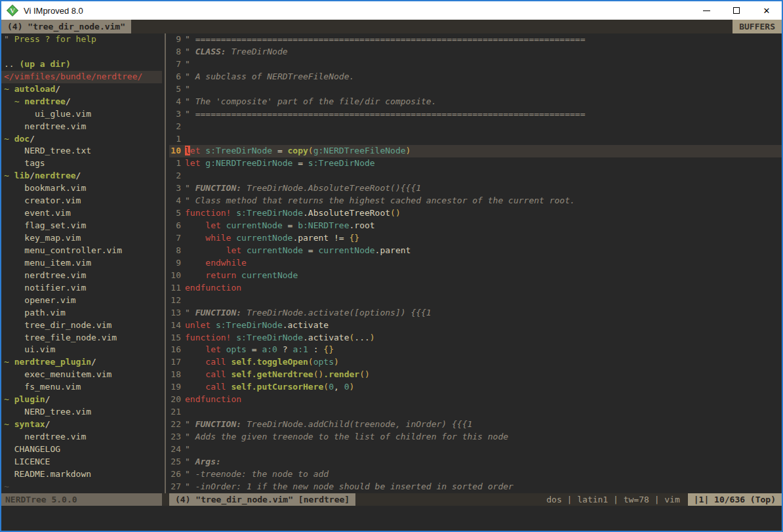 Image resolution: width=783 pixels, height=532 pixels. I want to click on syntax-segment: =, so click(279, 151).